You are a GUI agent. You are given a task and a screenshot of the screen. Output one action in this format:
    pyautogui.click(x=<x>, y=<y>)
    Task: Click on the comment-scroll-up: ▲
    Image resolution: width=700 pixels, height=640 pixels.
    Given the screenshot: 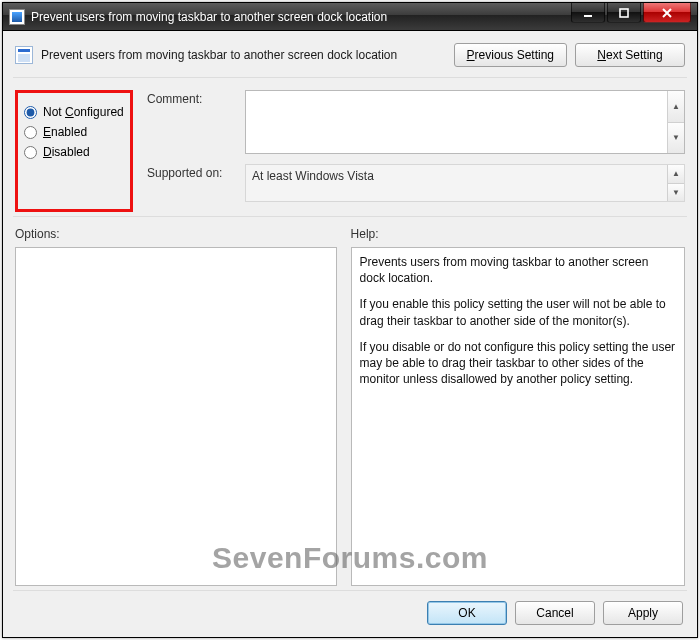 What is the action you would take?
    pyautogui.click(x=676, y=107)
    